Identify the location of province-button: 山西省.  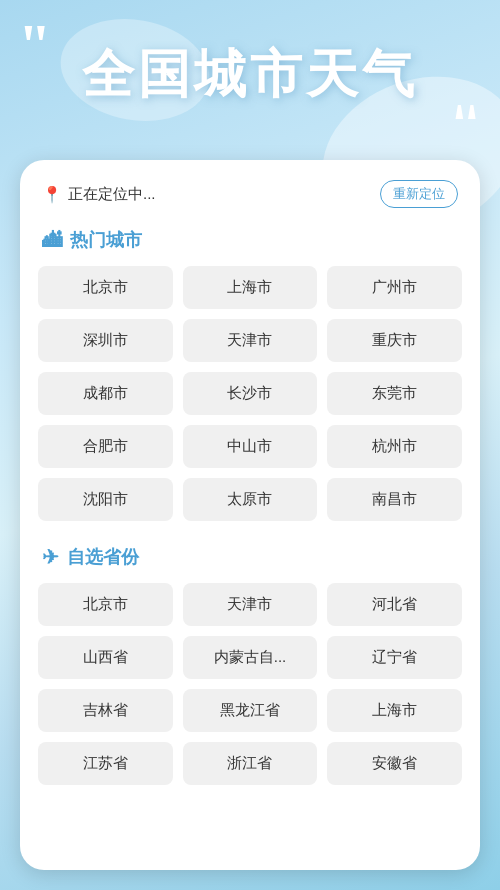
(106, 658).